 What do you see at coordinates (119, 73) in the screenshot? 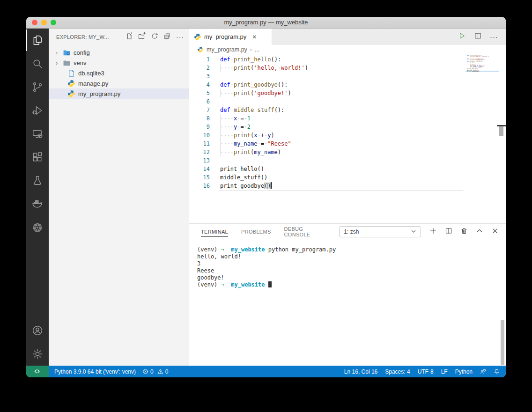
I see `file-row-db.sqlite3: db.sqlite3` at bounding box center [119, 73].